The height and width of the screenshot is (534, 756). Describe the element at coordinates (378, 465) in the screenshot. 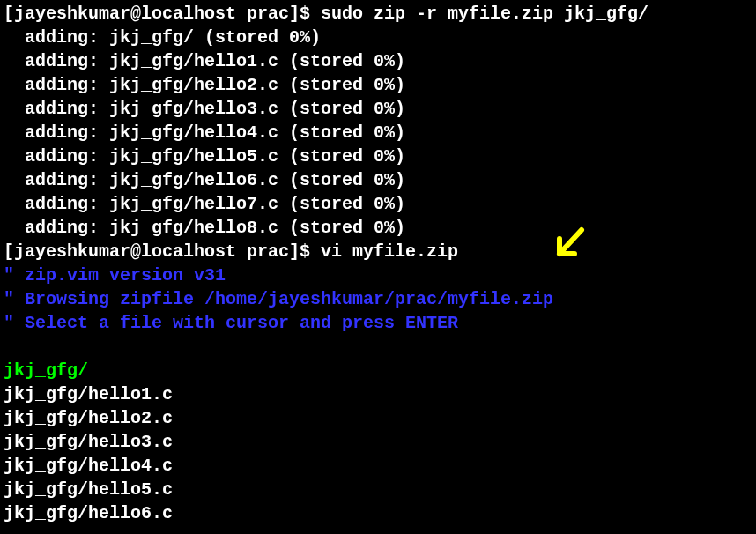

I see `file-entry: jkj_gfg/hello4.c` at that location.